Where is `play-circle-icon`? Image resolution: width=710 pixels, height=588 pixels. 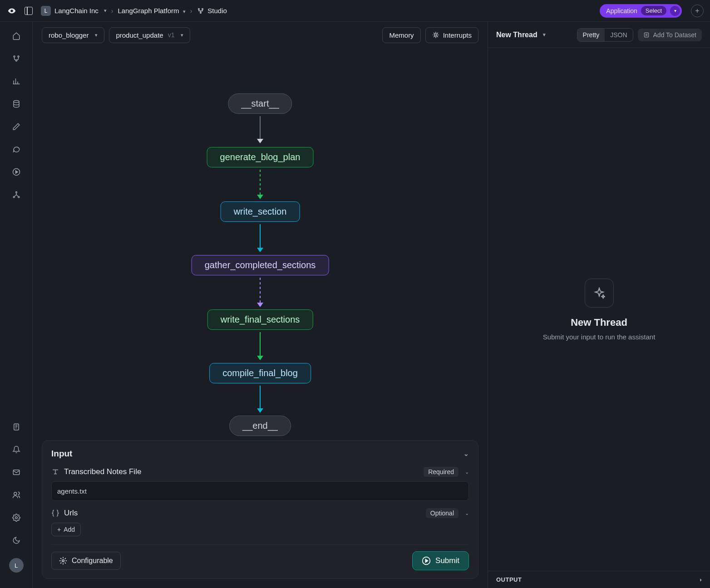
play-circle-icon is located at coordinates (426, 561).